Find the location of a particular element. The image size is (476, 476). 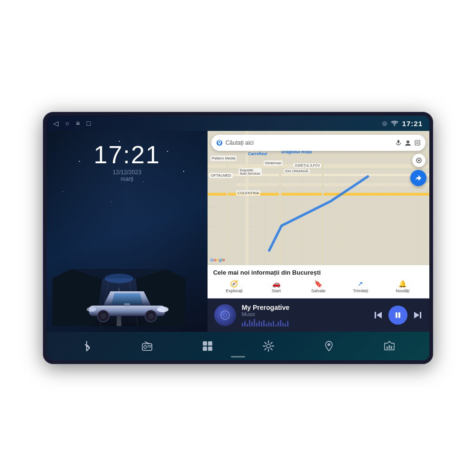

car-svg is located at coordinates (127, 302).